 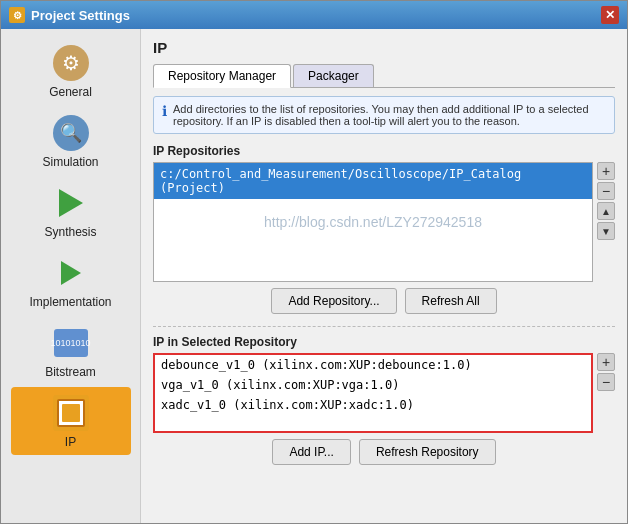 I want to click on tabs-container: Repository Manager Packager, so click(x=384, y=76).